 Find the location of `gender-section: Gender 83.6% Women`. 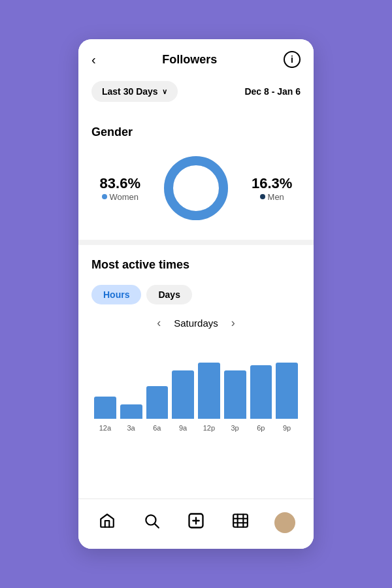

gender-section: Gender 83.6% Women is located at coordinates (196, 176).